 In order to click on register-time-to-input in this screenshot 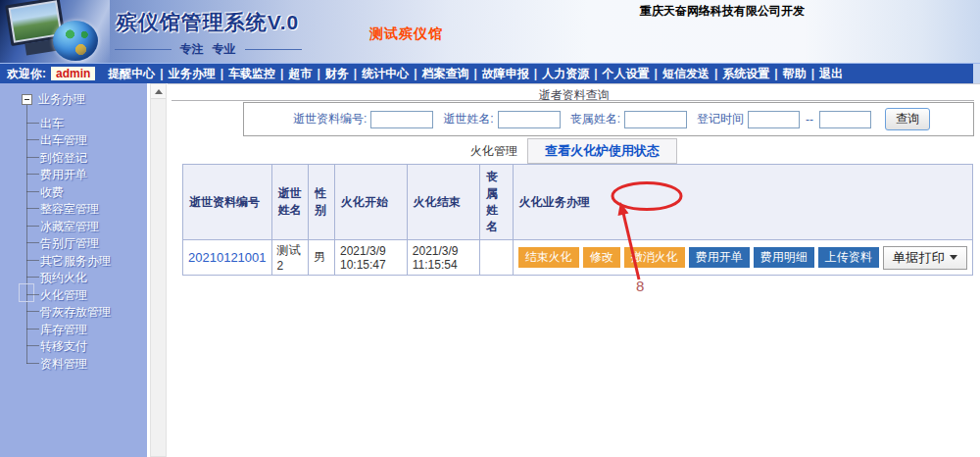, I will do `click(845, 120)`.